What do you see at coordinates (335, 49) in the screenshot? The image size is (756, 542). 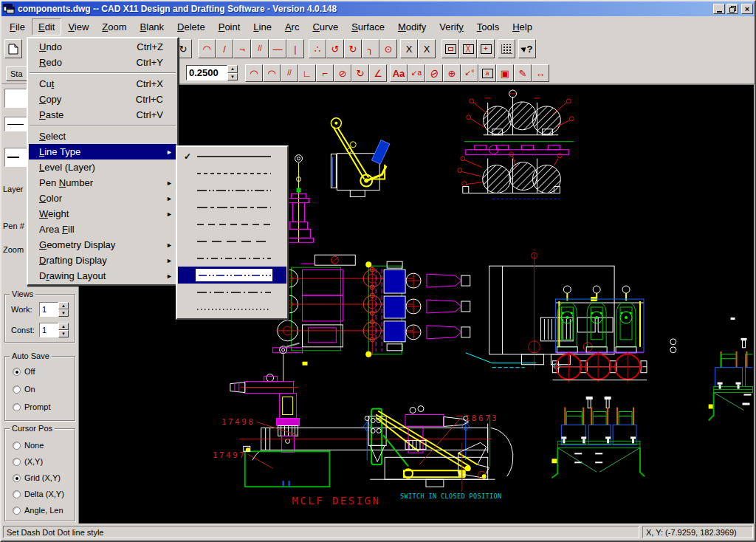 I see `arc-ccw-button: ↺` at bounding box center [335, 49].